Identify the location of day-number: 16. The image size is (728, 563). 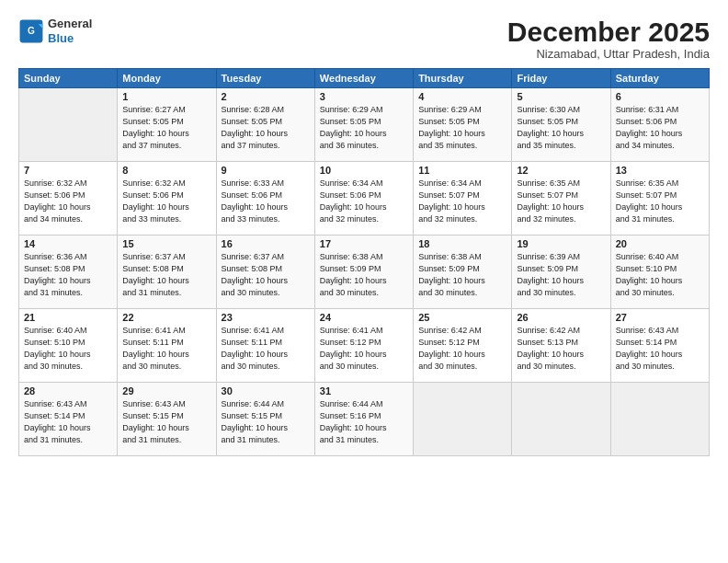
(266, 244).